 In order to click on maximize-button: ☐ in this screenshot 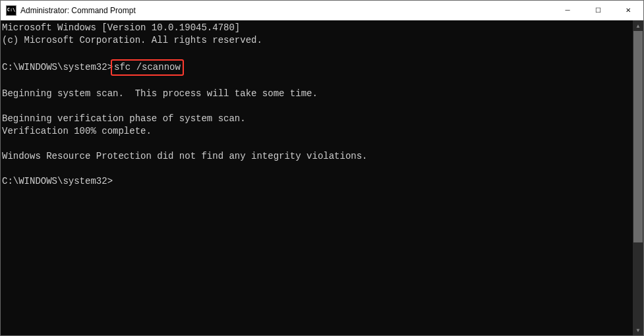, I will do `click(598, 11)`.